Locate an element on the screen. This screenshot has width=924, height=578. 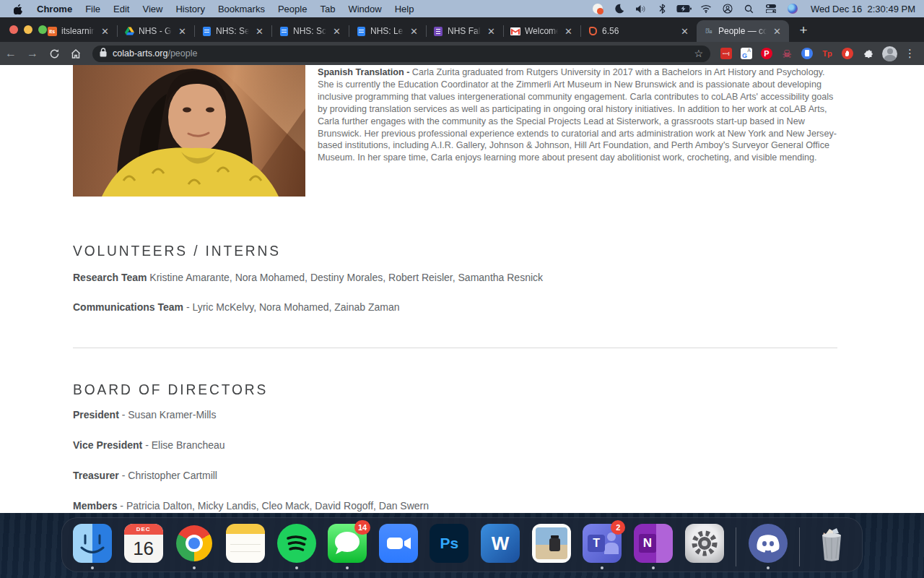
forward-button: → is located at coordinates (32, 53).